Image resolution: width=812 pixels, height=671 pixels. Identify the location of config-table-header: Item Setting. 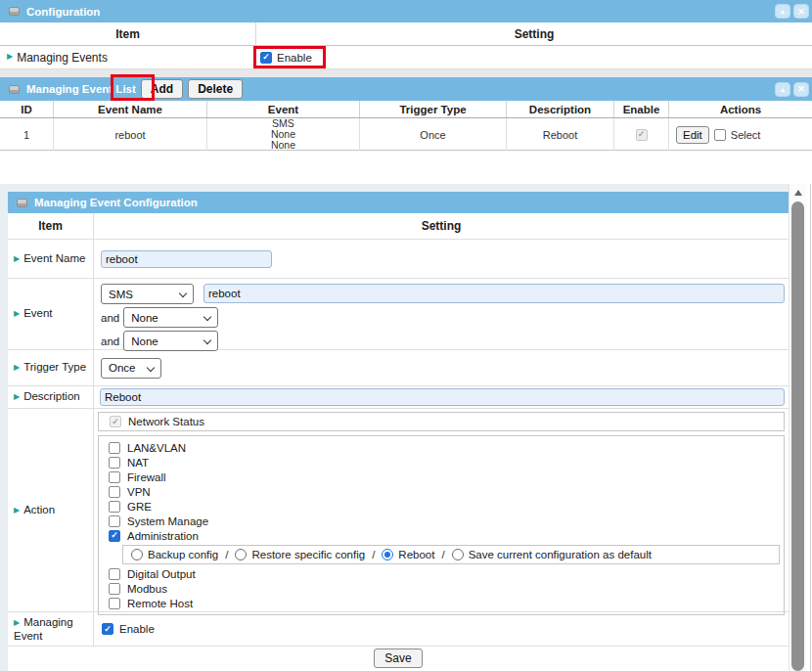
(398, 227).